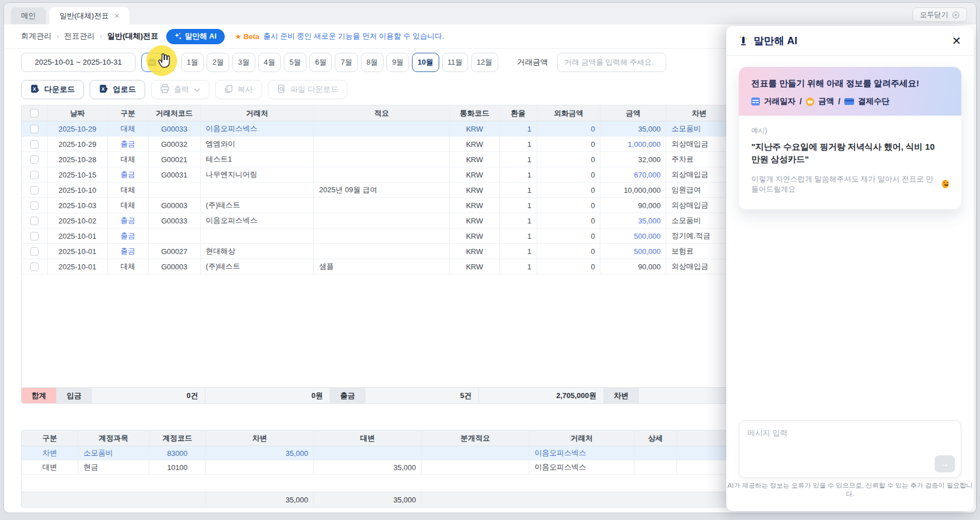 This screenshot has width=980, height=520. Describe the element at coordinates (34, 113) in the screenshot. I see `select-all-checkbox` at that location.